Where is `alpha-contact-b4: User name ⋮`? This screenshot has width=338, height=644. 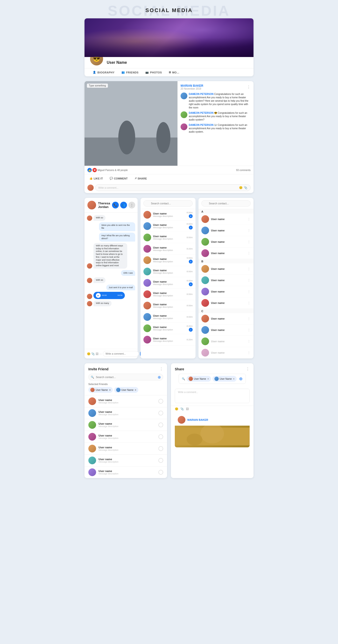
alpha-contact-b4: User name ⋮ is located at coordinates (226, 303).